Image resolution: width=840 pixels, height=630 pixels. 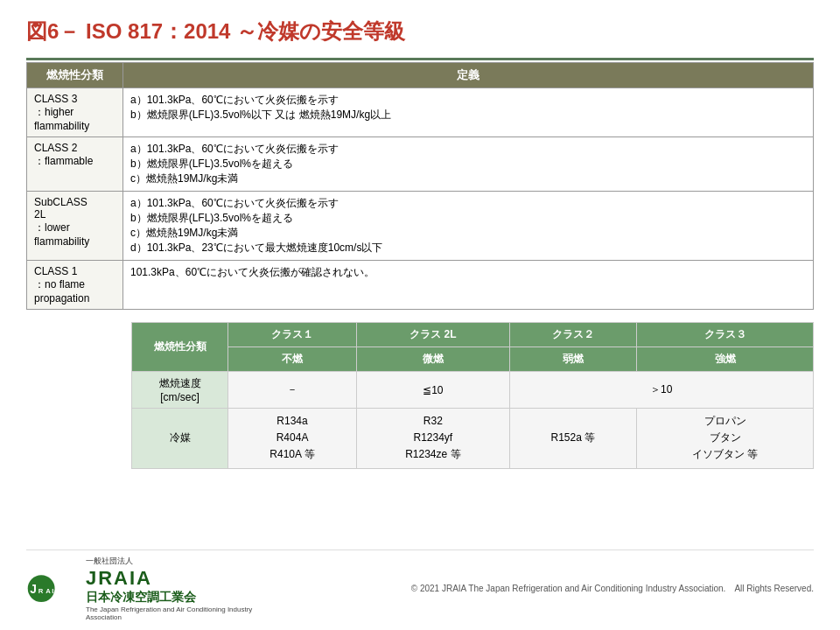 I want to click on label-speed: 燃焼速度 [cm/sec], so click(x=180, y=390).